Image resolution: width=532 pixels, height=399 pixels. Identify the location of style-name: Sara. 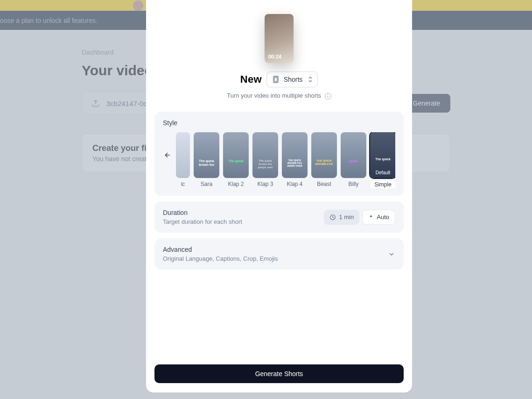
(206, 184).